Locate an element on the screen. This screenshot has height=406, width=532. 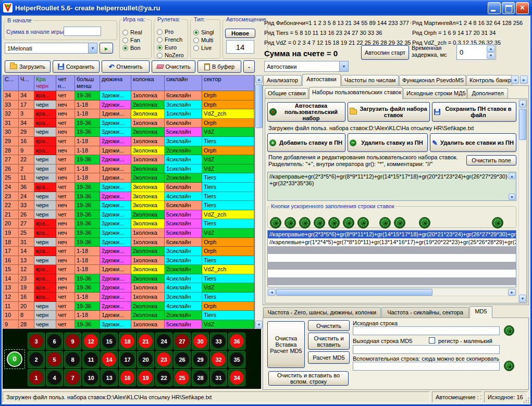
scroll-thumb is located at coordinates (259, 106).